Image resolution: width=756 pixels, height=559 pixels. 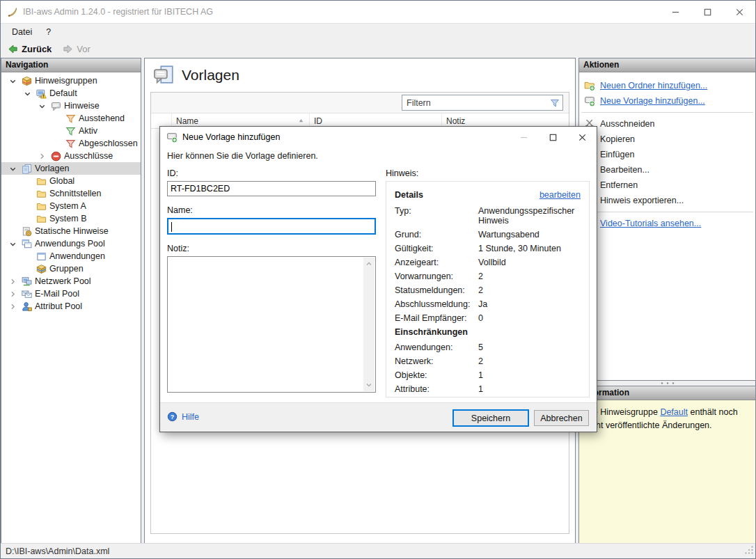 What do you see at coordinates (561, 418) in the screenshot?
I see `cancel-button: Abbrechen` at bounding box center [561, 418].